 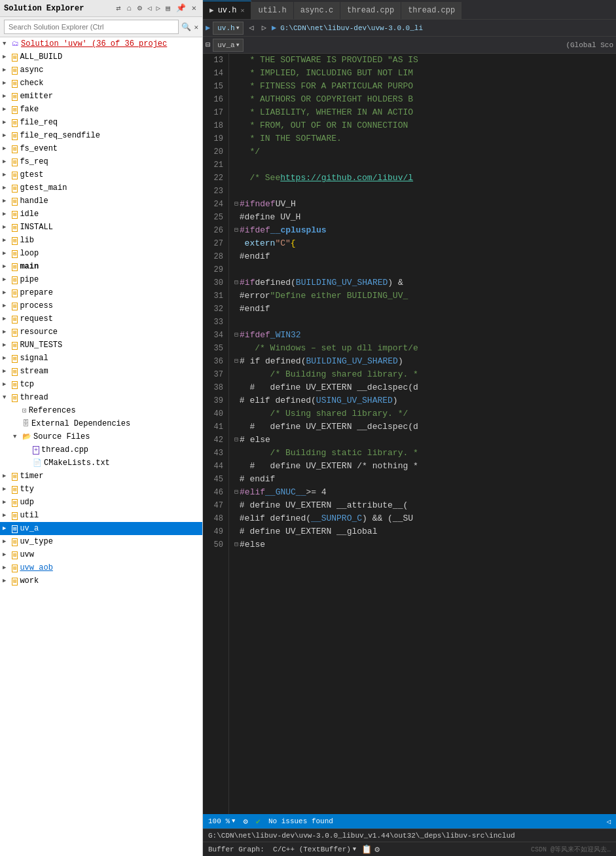 I want to click on tree-item-loop: ▶⊞loop, so click(x=101, y=253).